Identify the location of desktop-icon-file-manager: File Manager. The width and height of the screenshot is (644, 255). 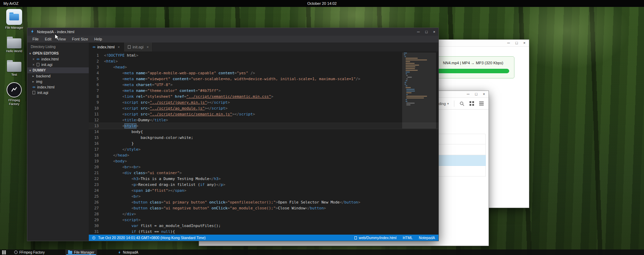
(14, 19).